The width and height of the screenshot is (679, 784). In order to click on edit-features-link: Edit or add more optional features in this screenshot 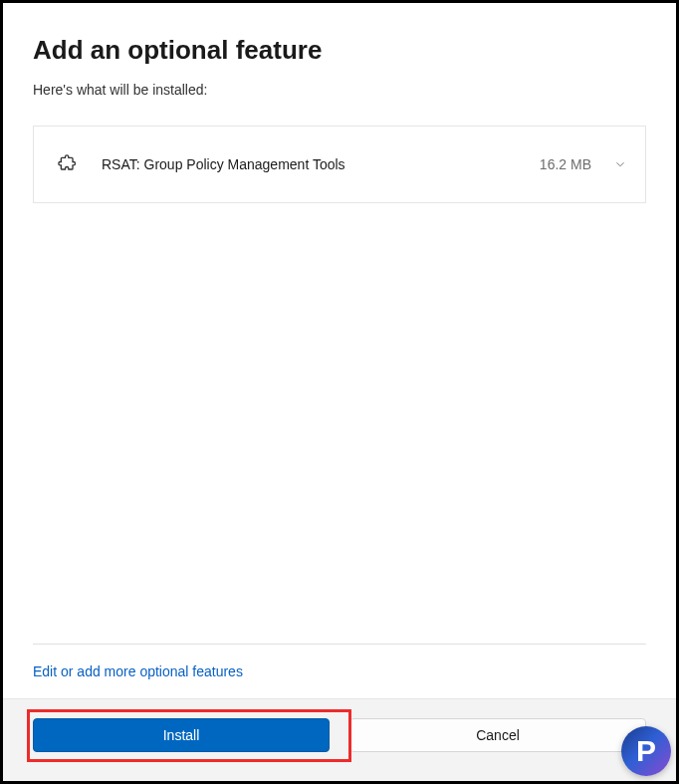, I will do `click(137, 671)`.